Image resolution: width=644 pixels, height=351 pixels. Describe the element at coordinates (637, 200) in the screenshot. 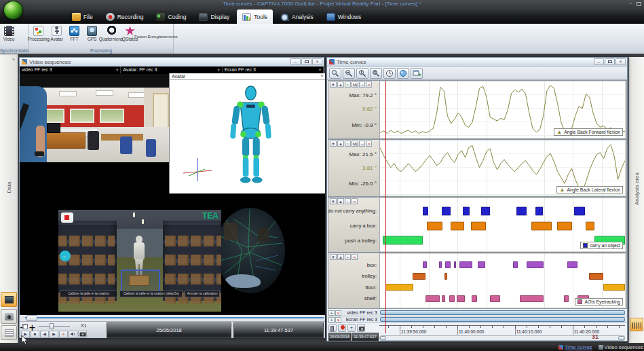

I see `right-sidebar-analysis-panel: Analysis area` at that location.